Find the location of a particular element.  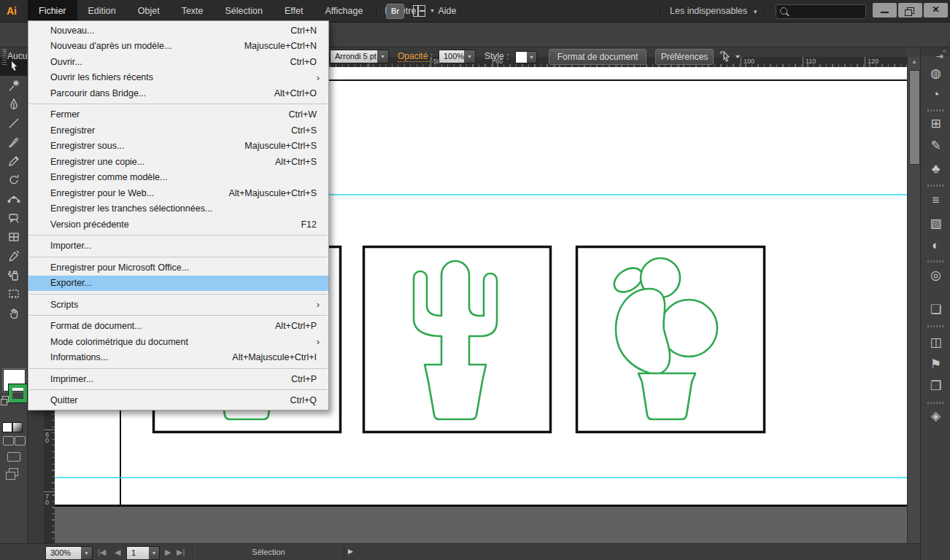

opacity-dropdown-button: ▼ is located at coordinates (470, 57).